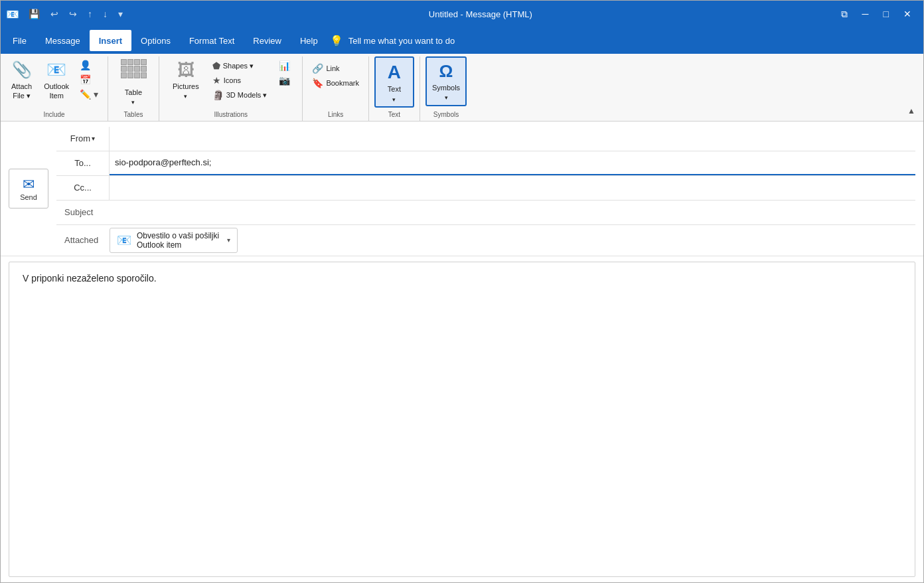  What do you see at coordinates (35, 14) in the screenshot?
I see `save-button: 💾` at bounding box center [35, 14].